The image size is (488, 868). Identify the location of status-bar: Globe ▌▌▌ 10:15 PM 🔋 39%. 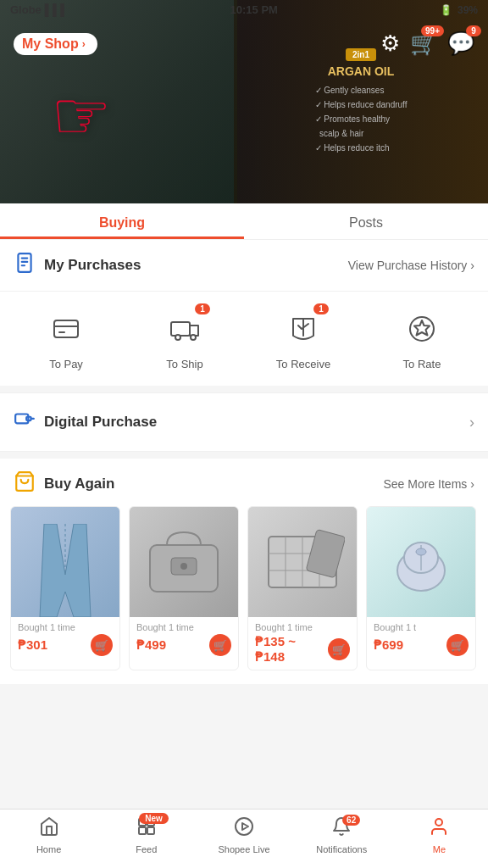
(244, 10).